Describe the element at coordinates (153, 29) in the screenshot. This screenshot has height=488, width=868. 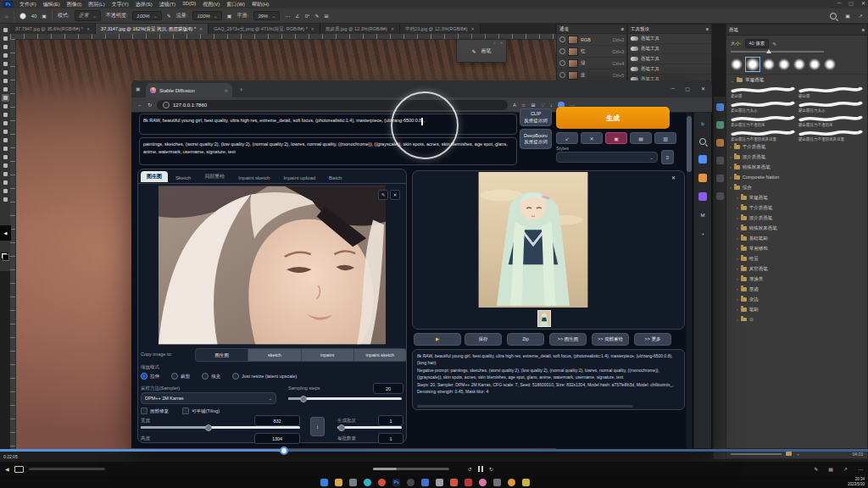
I see `document-tab: 37.3147.jpg @ 162%(背景 拷贝, 图层蒙版/8) * ✕` at that location.